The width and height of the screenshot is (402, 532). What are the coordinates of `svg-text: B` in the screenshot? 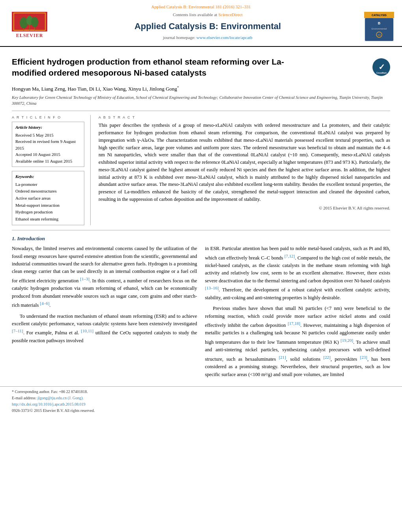 It's located at (379, 23).